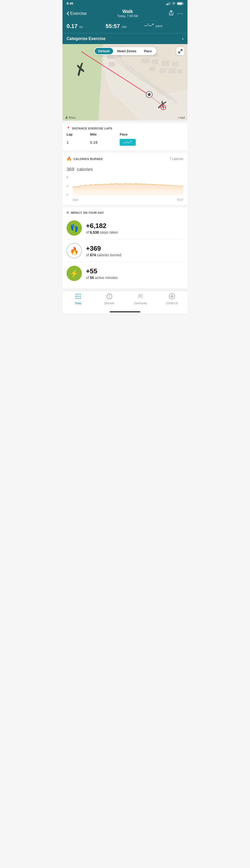 Image resolution: width=250 pixels, height=868 pixels. I want to click on impact-item: 🔥 +369 of 874 calories burned, so click(125, 251).